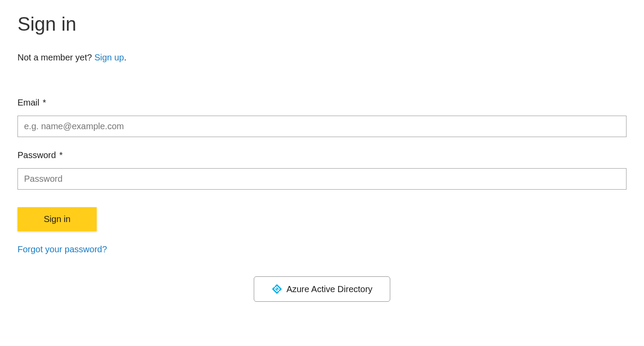 The width and height of the screenshot is (644, 346). What do you see at coordinates (322, 170) in the screenshot?
I see `password-group: Password *` at bounding box center [322, 170].